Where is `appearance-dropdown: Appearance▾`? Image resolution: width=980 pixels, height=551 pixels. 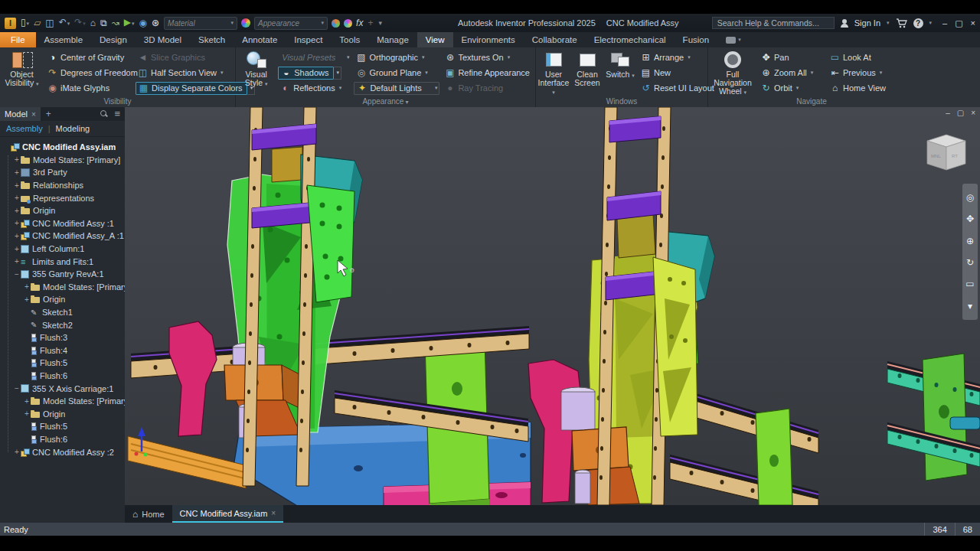
appearance-dropdown: Appearance▾ is located at coordinates (291, 23).